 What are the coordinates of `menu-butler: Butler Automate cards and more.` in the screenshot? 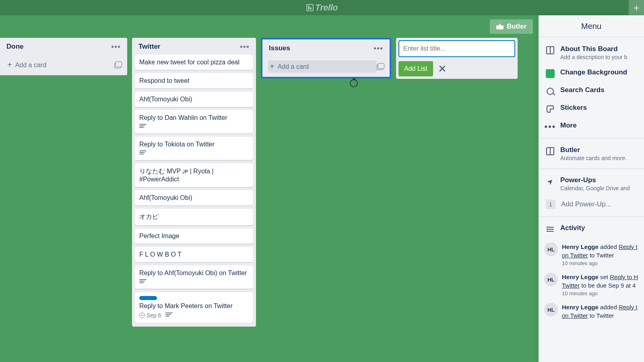 It's located at (591, 154).